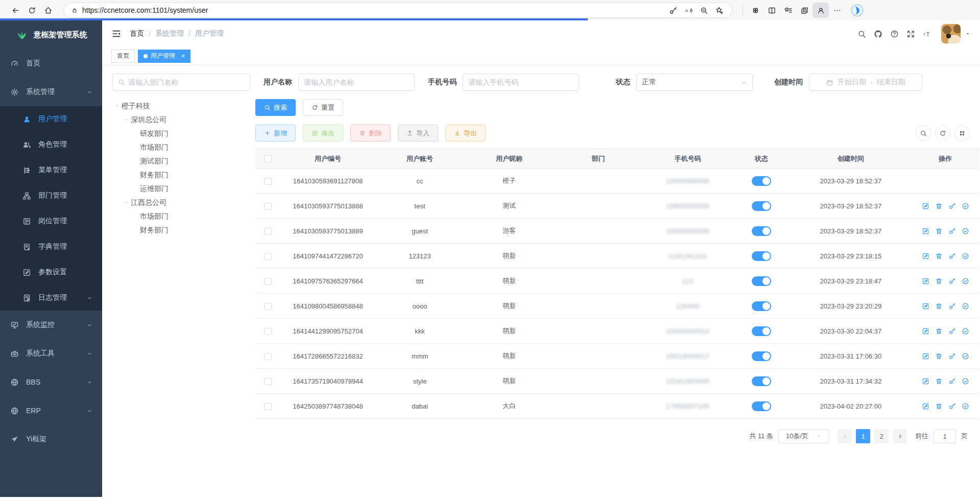  I want to click on sidebar-item-post: 岗位管理, so click(51, 221).